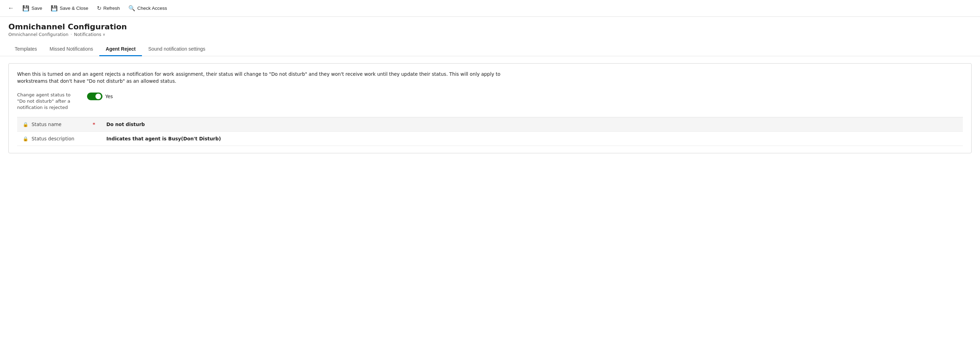  Describe the element at coordinates (26, 8) in the screenshot. I see `save-icon: 💾` at that location.